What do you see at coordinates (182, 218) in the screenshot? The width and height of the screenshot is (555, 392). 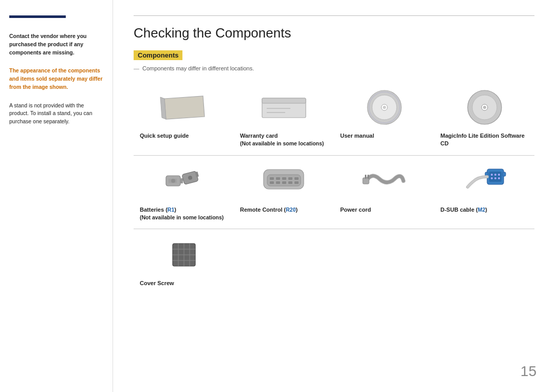 I see `batteries-sublabel: (Not available in some locations)` at bounding box center [182, 218].